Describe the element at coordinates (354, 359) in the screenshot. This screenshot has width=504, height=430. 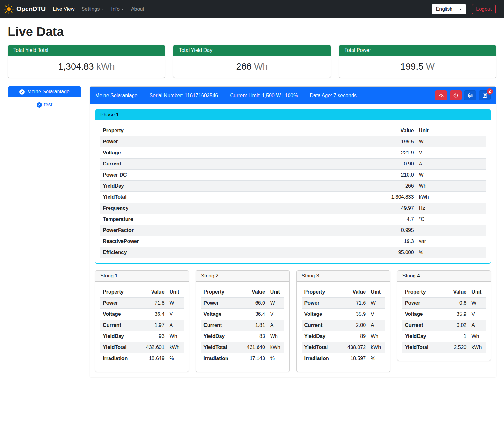
I see `value-cell: 18.597` at that location.